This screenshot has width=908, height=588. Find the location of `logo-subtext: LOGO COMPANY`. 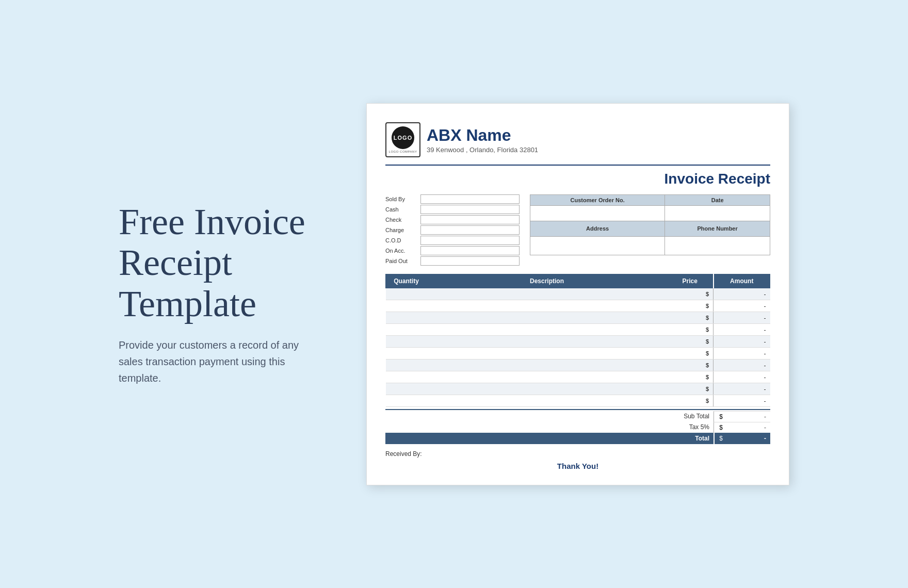

logo-subtext: LOGO COMPANY is located at coordinates (403, 152).